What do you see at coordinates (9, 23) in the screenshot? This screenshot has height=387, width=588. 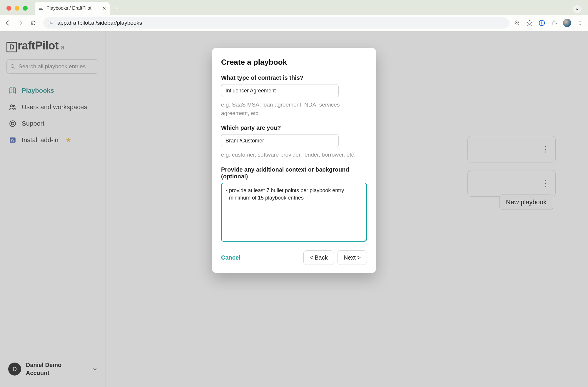 I see `back-button` at bounding box center [9, 23].